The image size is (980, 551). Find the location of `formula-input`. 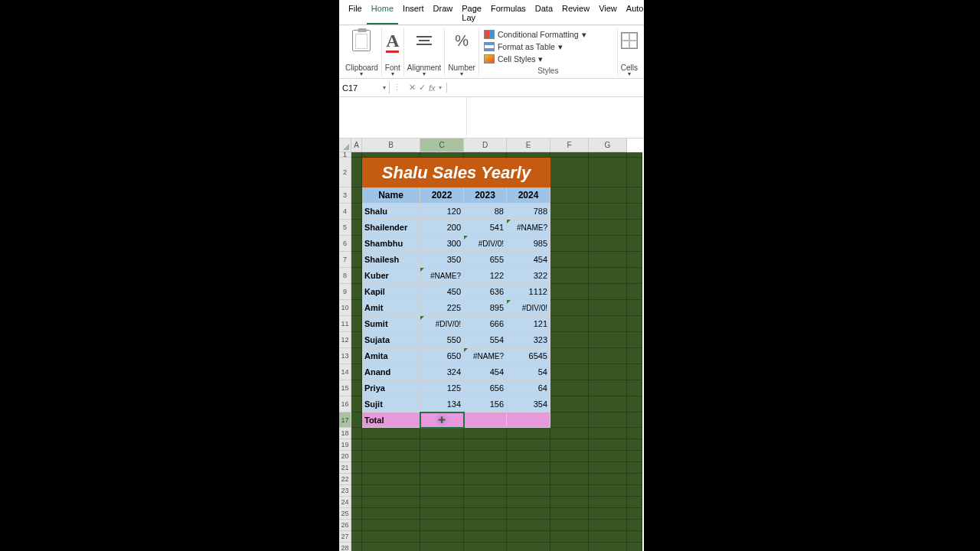

formula-input is located at coordinates (556, 118).